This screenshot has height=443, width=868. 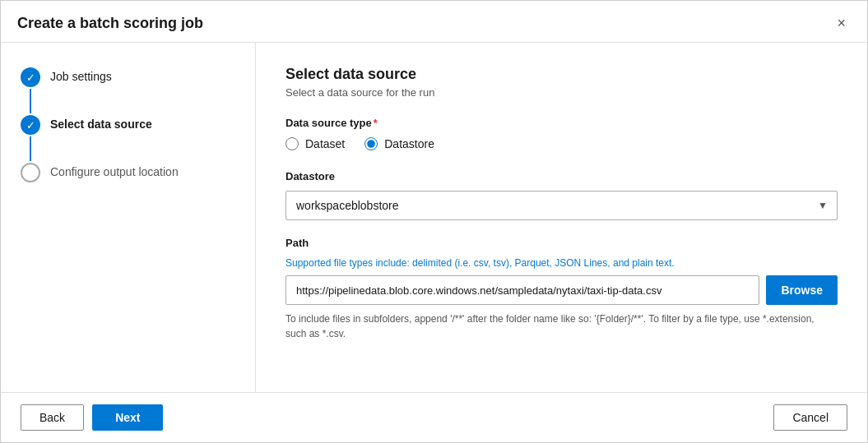 I want to click on next-button: Next, so click(x=128, y=418).